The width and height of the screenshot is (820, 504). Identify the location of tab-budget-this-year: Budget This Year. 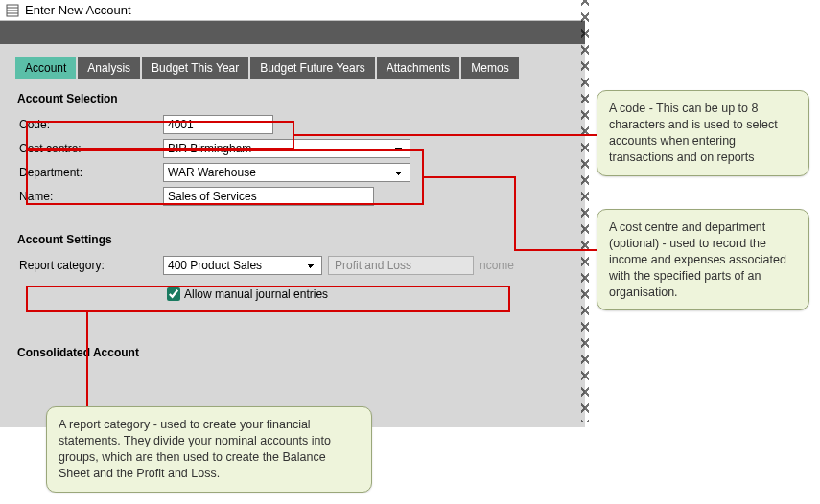
(196, 68).